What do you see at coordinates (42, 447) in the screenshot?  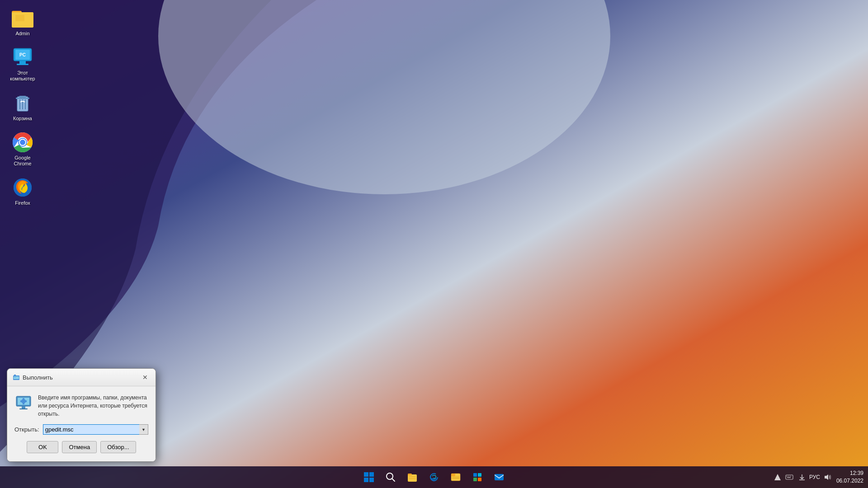 I see `ok-button: OK` at bounding box center [42, 447].